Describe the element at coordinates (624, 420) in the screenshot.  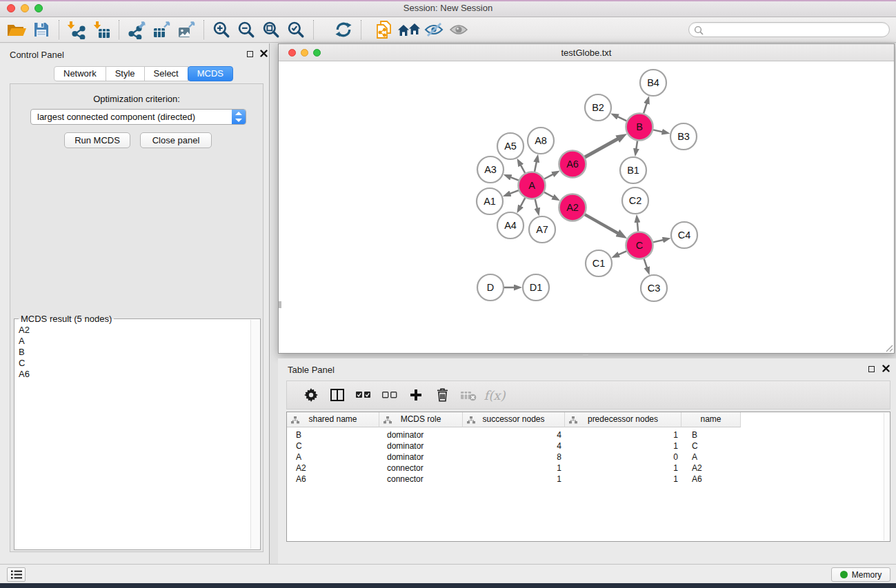
I see `column-header-predecessor-nodes: predecessor nodes` at that location.